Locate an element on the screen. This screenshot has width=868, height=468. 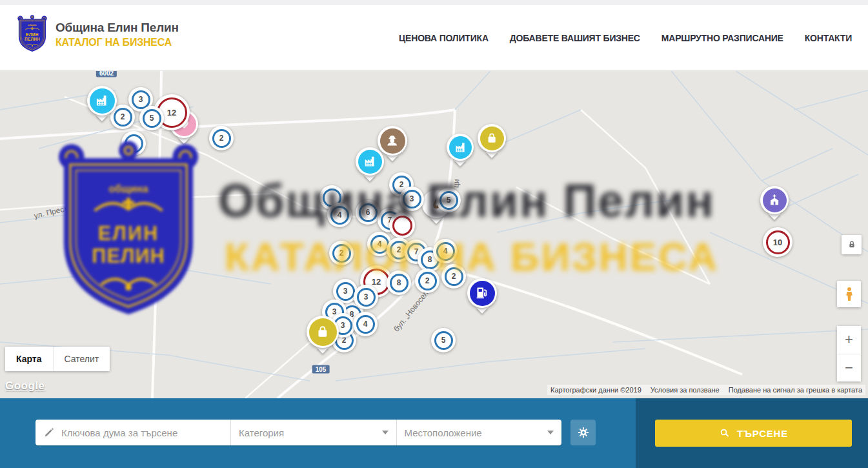
logo-text: Община Елин Пелин КАТАЛОГ НА БИЗНЕСА is located at coordinates (117, 35).